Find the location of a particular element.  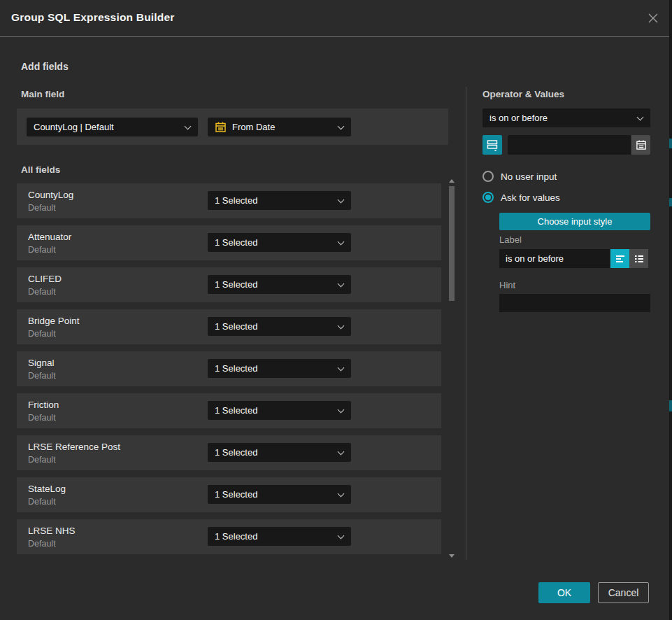

dialog-title: Group SQL Expression Builder is located at coordinates (93, 17).